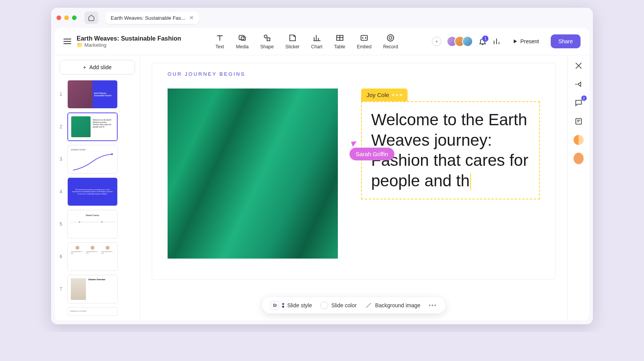 Image resolution: width=644 pixels, height=361 pixels. Describe the element at coordinates (324, 305) in the screenshot. I see `color-swatch-icon` at that location.